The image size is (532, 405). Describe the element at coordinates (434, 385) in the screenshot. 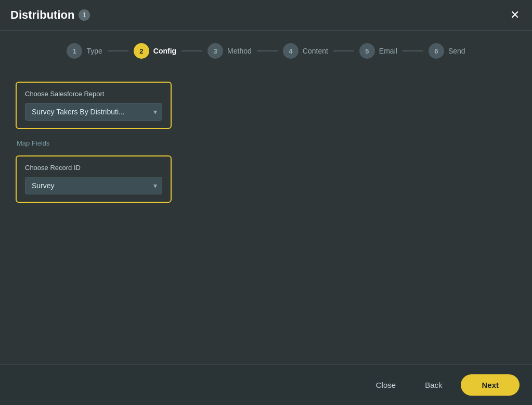

I see `back-button: Back` at that location.